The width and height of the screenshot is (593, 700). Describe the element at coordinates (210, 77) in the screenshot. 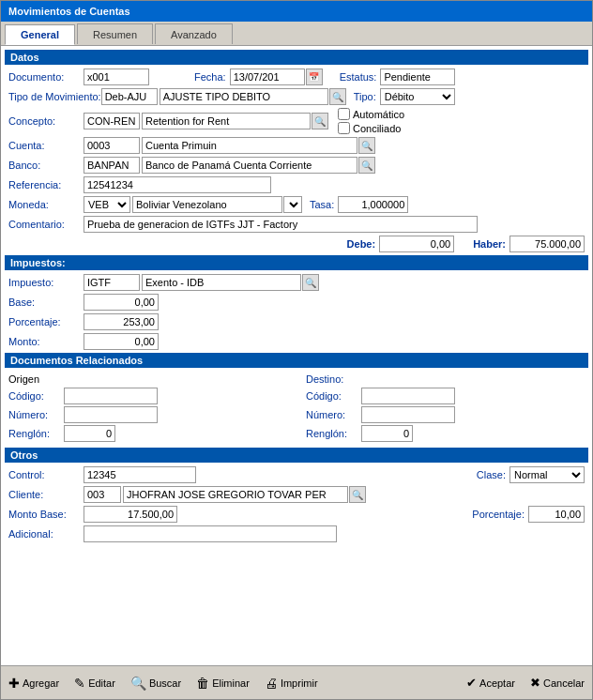

I see `fecha-label: Fecha:` at that location.